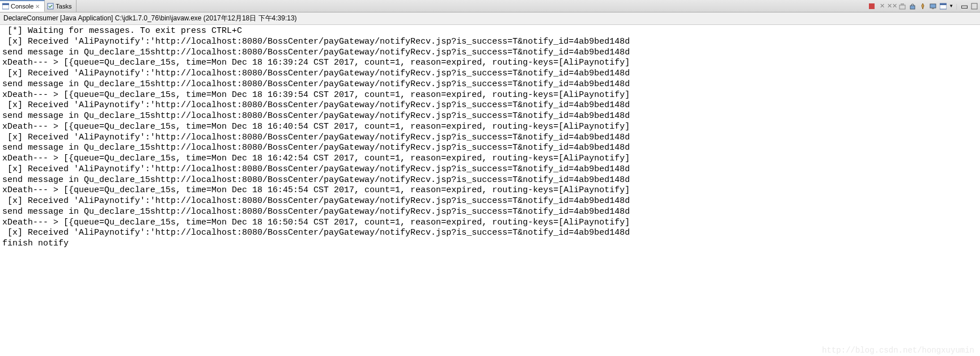 Image resolution: width=980 pixels, height=356 pixels. What do you see at coordinates (943, 6) in the screenshot?
I see `open-console-icon` at bounding box center [943, 6].